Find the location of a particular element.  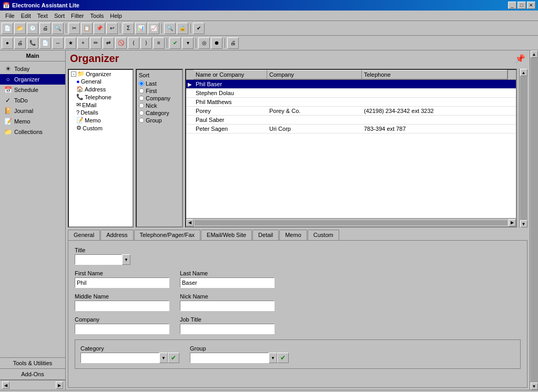

nickname-input is located at coordinates (227, 306).